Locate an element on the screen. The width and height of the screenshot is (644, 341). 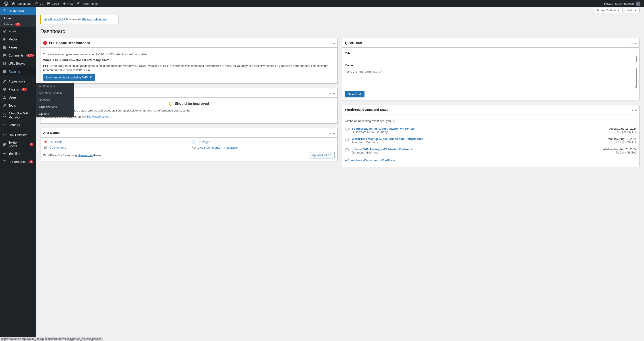
theme-link: Hyman Lab is located at coordinates (85, 155).